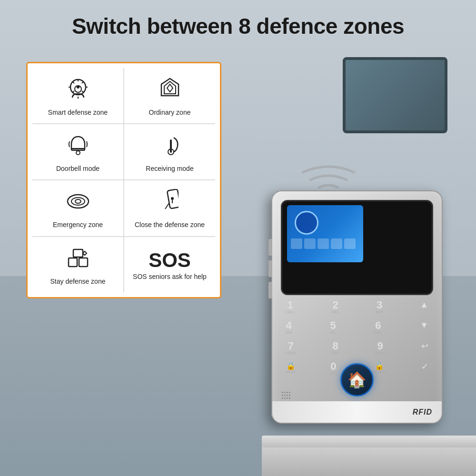  I want to click on key-up: ▲, so click(424, 307).